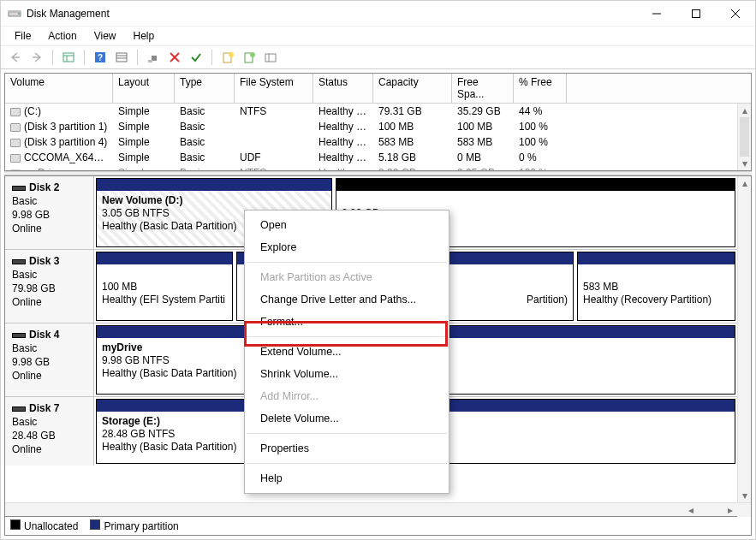 This screenshot has width=756, height=540. I want to click on disk-map-hscrollbar: ◂ ▸, so click(378, 509).